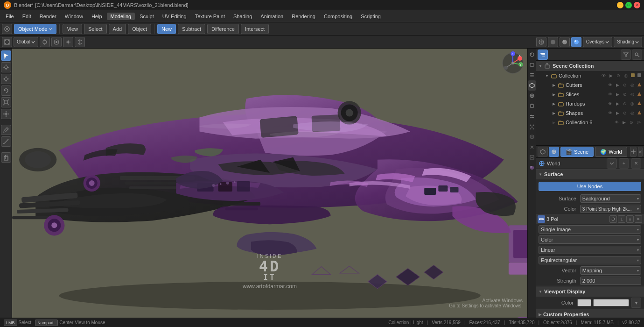  I want to click on snap-icon, so click(45, 42).